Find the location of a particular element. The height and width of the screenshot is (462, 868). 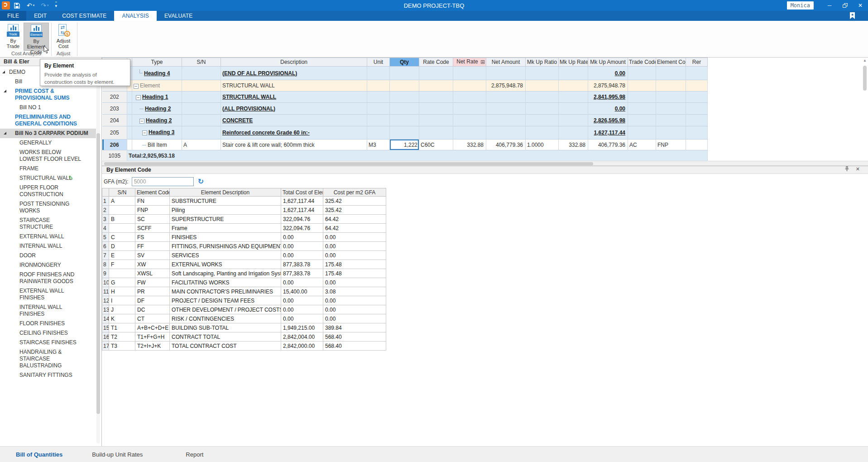

cell-element: FNP is located at coordinates (671, 145).